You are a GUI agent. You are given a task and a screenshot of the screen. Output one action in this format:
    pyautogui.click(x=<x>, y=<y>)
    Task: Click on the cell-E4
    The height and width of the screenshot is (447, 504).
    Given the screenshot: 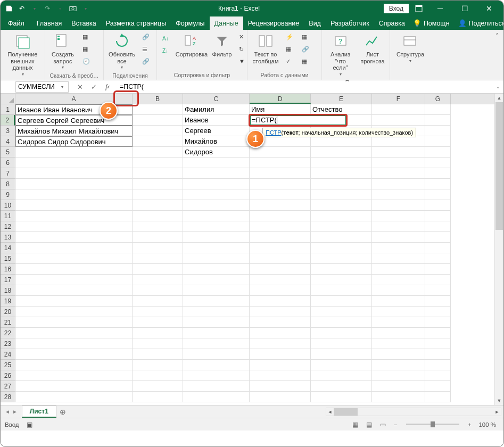 What is the action you would take?
    pyautogui.click(x=342, y=142)
    